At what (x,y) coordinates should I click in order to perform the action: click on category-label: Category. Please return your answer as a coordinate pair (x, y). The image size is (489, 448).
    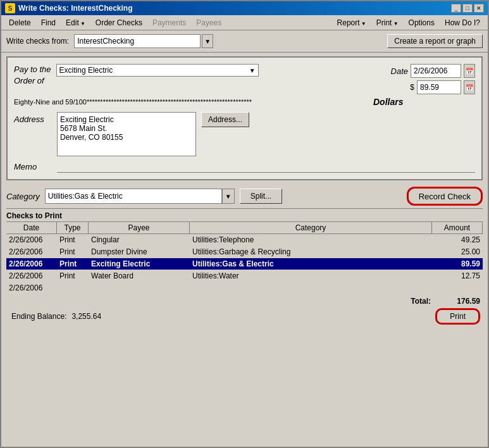
    Looking at the image, I should click on (23, 196).